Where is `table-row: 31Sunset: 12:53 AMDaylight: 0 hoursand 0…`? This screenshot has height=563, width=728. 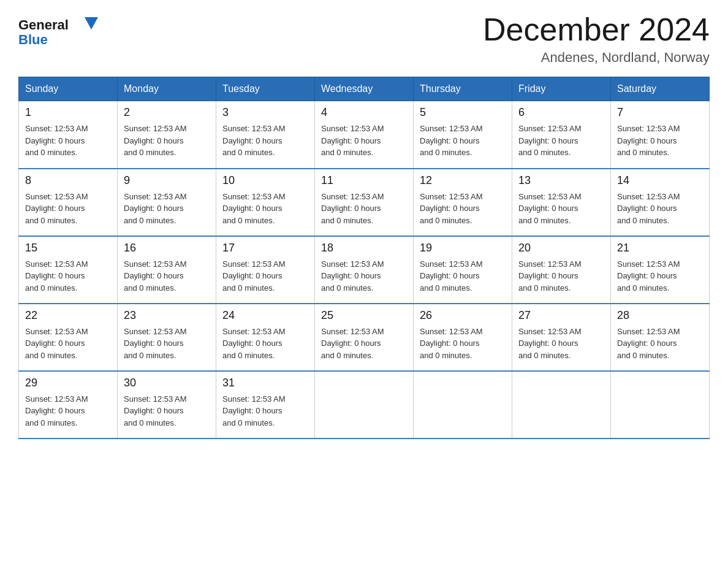
table-row: 31Sunset: 12:53 AMDaylight: 0 hoursand 0… is located at coordinates (266, 405).